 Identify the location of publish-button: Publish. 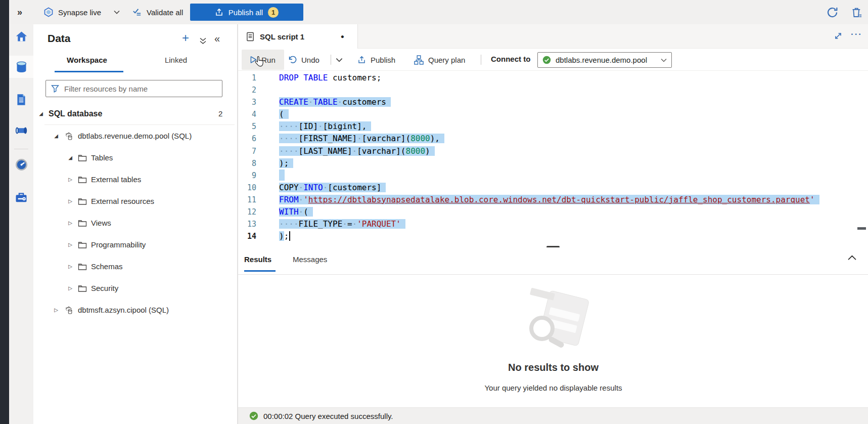
(376, 60).